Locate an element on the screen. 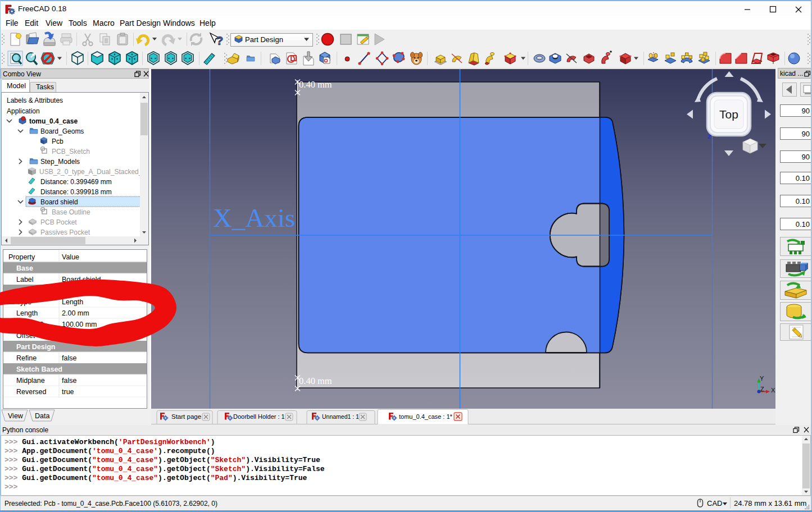 This screenshot has height=512, width=812. svg-text: PCB_Sketch is located at coordinates (71, 152).